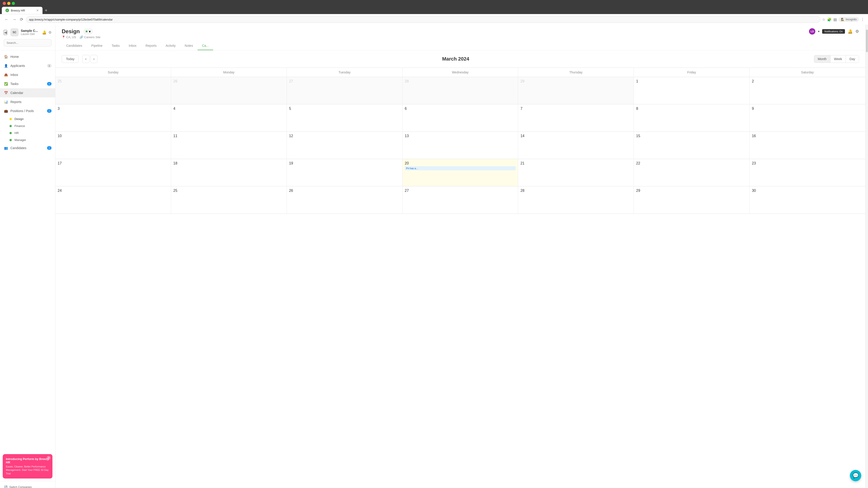  Describe the element at coordinates (807, 136) in the screenshot. I see `cell-date: 16` at that location.